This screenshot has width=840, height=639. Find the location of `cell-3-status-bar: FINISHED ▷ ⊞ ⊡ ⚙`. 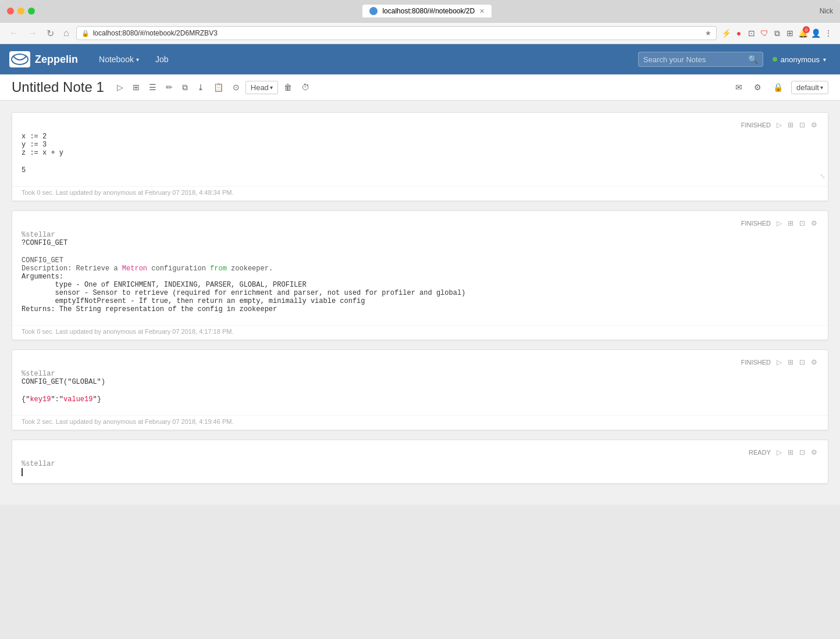

cell-3-status-bar: FINISHED ▷ ⊞ ⊡ ⚙ is located at coordinates (420, 362).